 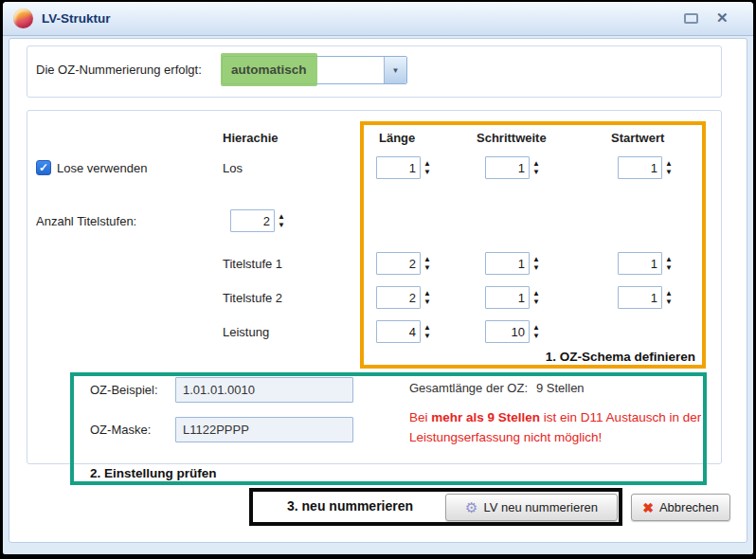 What do you see at coordinates (404, 263) in the screenshot?
I see `titelstufe1-laenge-spinner: 2 ▲▼` at bounding box center [404, 263].